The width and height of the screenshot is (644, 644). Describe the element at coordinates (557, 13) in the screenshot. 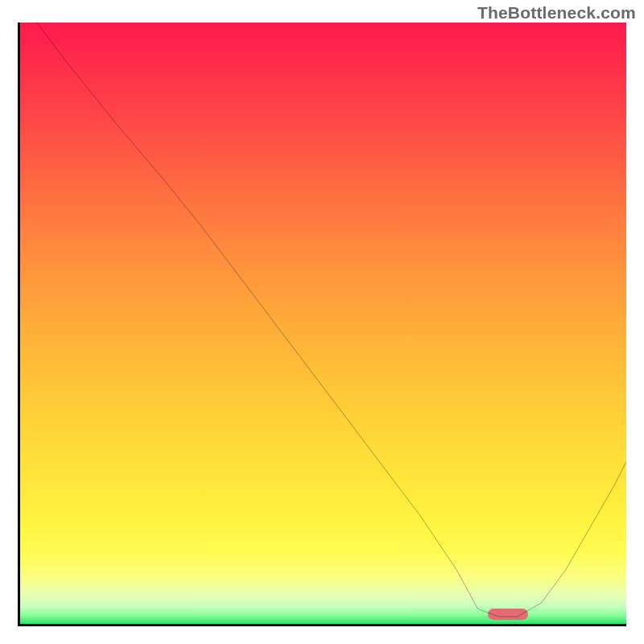

I see `watermark-text: TheBottleneck.com` at that location.